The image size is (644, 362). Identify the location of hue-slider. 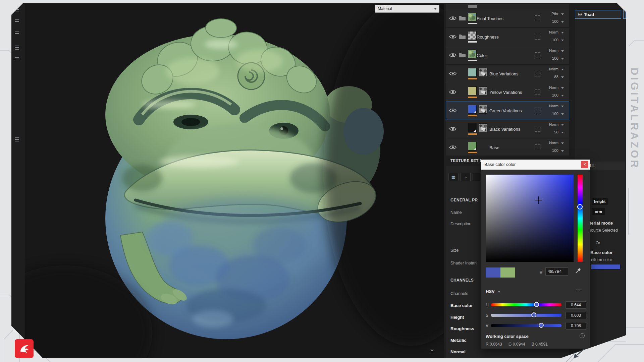
(580, 218).